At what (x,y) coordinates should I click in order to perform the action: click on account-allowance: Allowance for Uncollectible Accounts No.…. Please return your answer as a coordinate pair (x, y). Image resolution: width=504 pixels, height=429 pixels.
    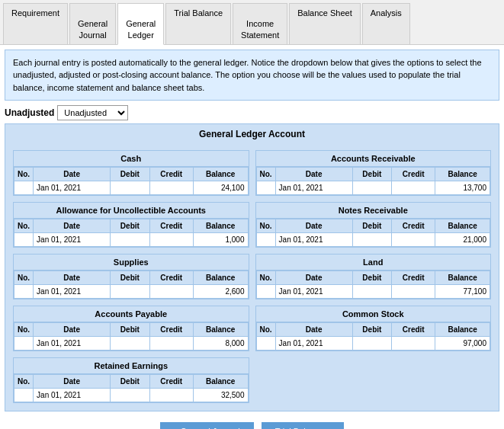
    Looking at the image, I should click on (131, 225).